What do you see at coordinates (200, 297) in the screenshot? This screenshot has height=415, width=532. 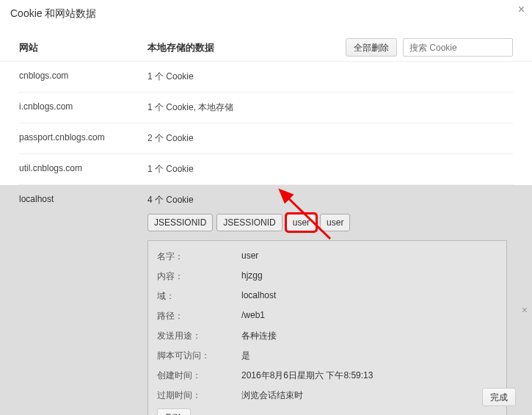 I see `detail-label: 域：` at bounding box center [200, 297].